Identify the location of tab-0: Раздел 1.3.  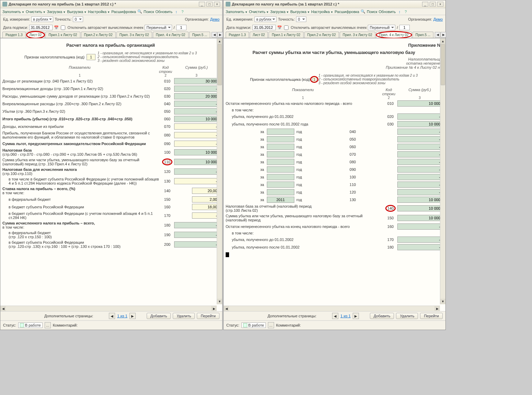
(237, 35).